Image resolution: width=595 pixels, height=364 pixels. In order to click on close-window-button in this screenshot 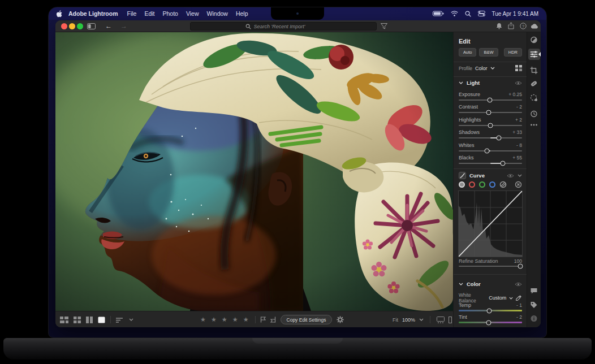, I will do `click(64, 26)`.